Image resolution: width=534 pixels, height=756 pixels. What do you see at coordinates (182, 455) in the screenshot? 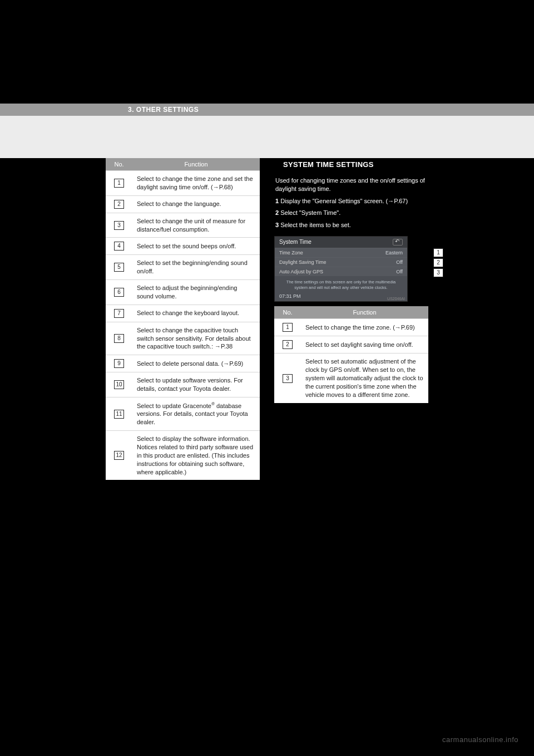
I see `table-row: 12 Select to display the software inform…` at bounding box center [182, 455].